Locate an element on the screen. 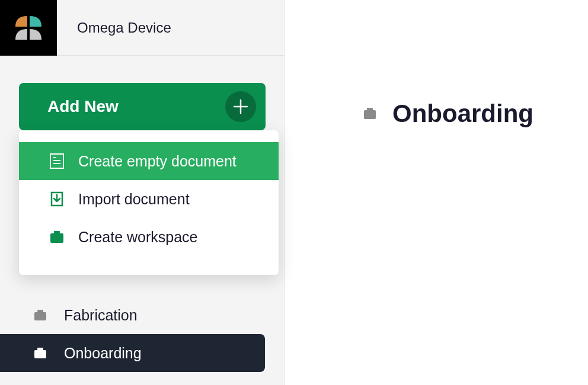 The height and width of the screenshot is (385, 588). nav-list: Fabrication Onboarding is located at coordinates (142, 334).